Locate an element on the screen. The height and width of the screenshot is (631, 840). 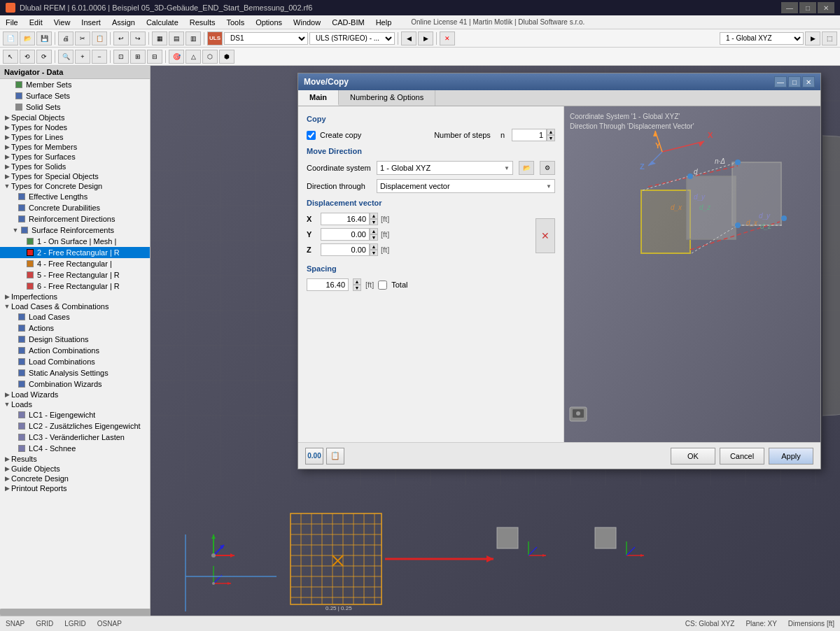
total-checkbox is located at coordinates (382, 285).